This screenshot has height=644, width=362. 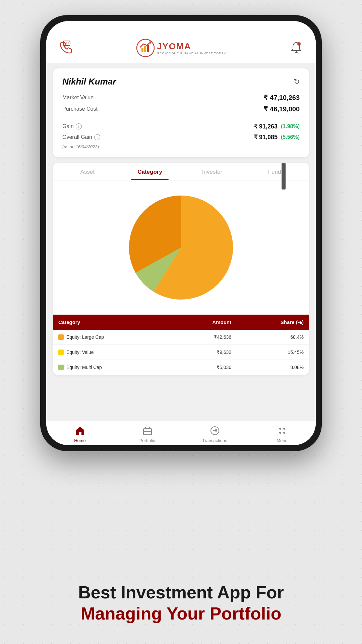 What do you see at coordinates (72, 126) in the screenshot?
I see `gain-label: Gain i` at bounding box center [72, 126].